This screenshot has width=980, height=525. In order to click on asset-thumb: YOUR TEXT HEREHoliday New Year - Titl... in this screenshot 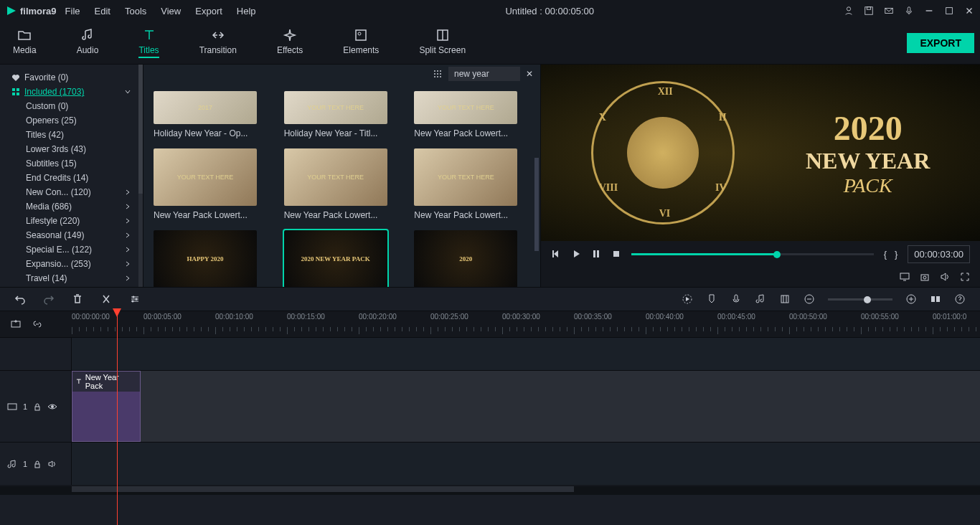, I will do `click(342, 115)`.